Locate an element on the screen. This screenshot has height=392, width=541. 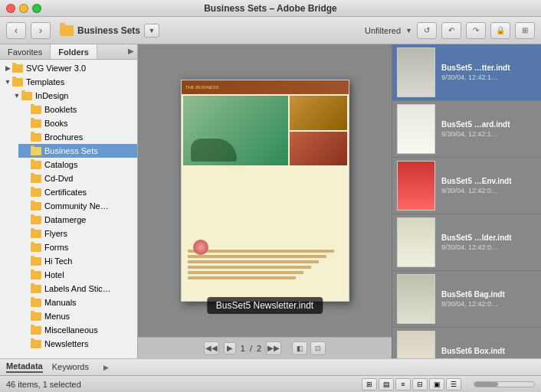
rotate-right-button: ↷ is located at coordinates (476, 31).